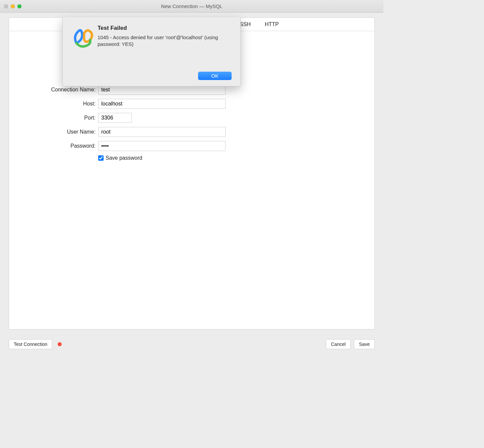  I want to click on save-button: Save, so click(364, 344).